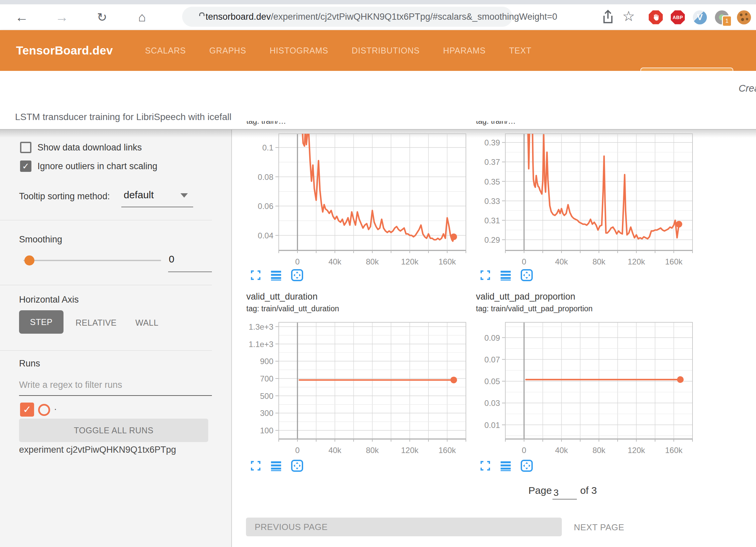 The height and width of the screenshot is (547, 756). Describe the element at coordinates (727, 21) in the screenshot. I see `avatar-badge: 1` at that location.